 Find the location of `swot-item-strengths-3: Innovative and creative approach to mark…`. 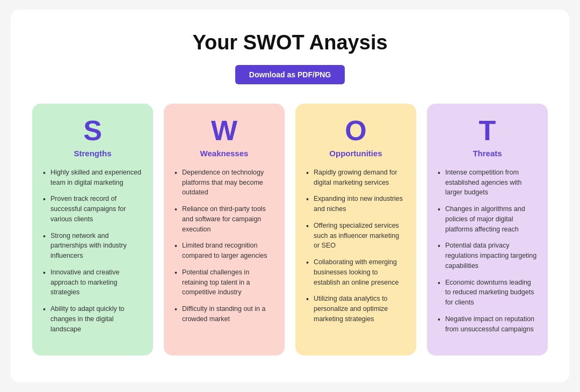

swot-item-strengths-3: Innovative and creative approach to mark… is located at coordinates (92, 282).